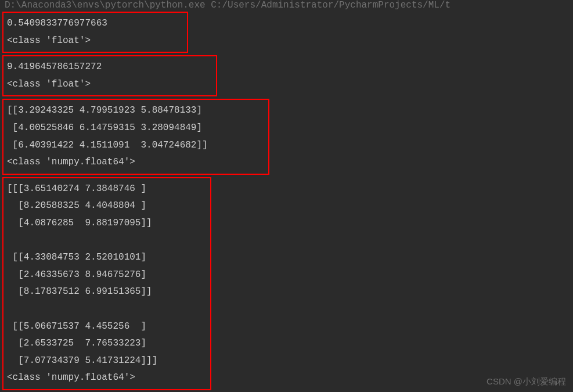 Image resolution: width=573 pixels, height=392 pixels. I want to click on output-block-1: 0.5409833776977663 <class 'float'>, so click(95, 33).